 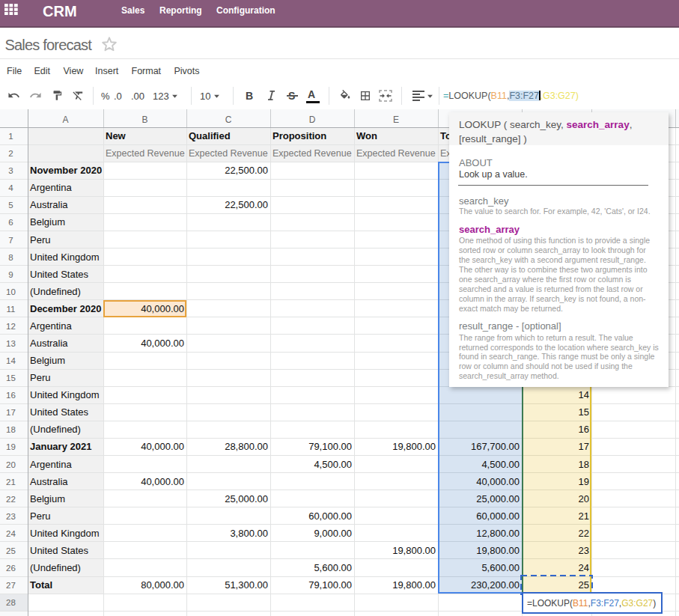 I want to click on svg-text: 13, so click(x=10, y=344).